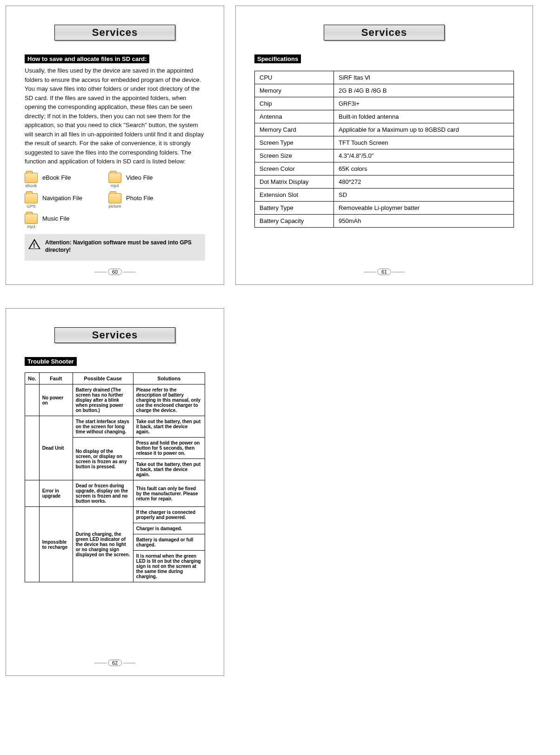 This screenshot has width=560, height=755. I want to click on spec-value: Removeable Li-ploymer batter, so click(424, 208).